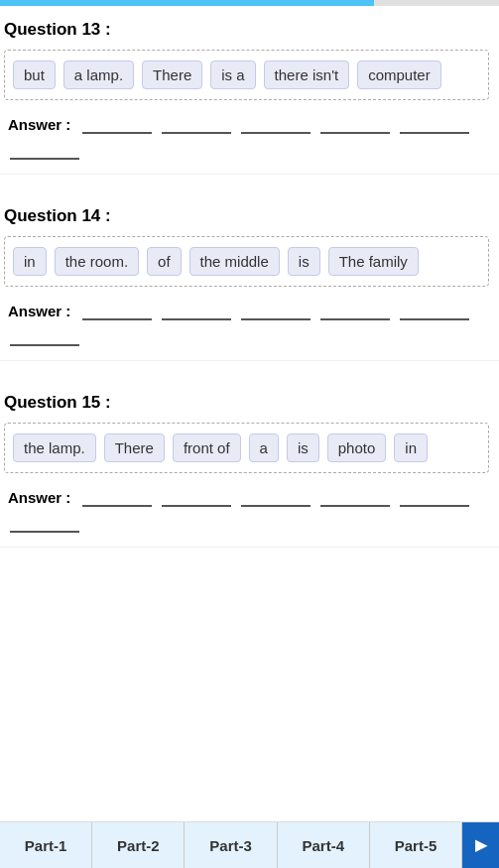  What do you see at coordinates (250, 3) in the screenshot?
I see `progress-bar-container` at bounding box center [250, 3].